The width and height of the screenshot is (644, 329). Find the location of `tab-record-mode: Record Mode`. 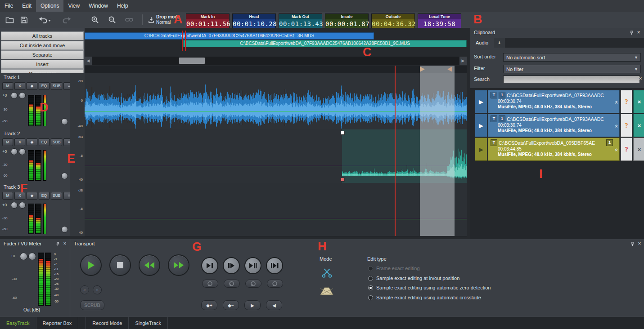

tab-record-mode: Record Mode is located at coordinates (107, 323).